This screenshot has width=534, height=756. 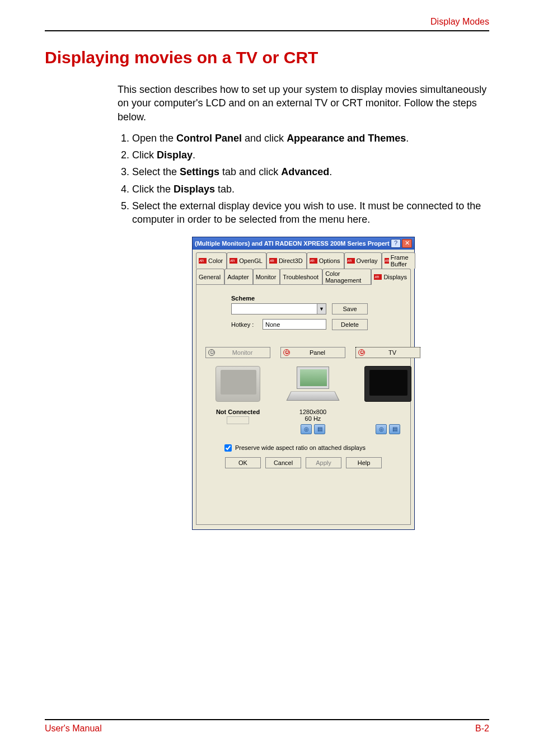 I want to click on cancel-button: Cancel, so click(x=283, y=463).